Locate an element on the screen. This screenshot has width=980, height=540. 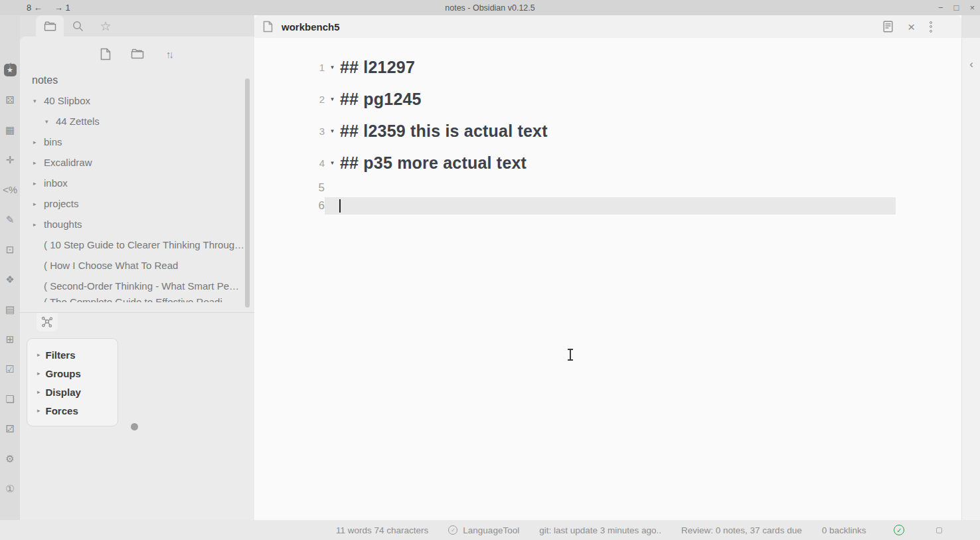
vault-name: notes is located at coordinates (143, 80).